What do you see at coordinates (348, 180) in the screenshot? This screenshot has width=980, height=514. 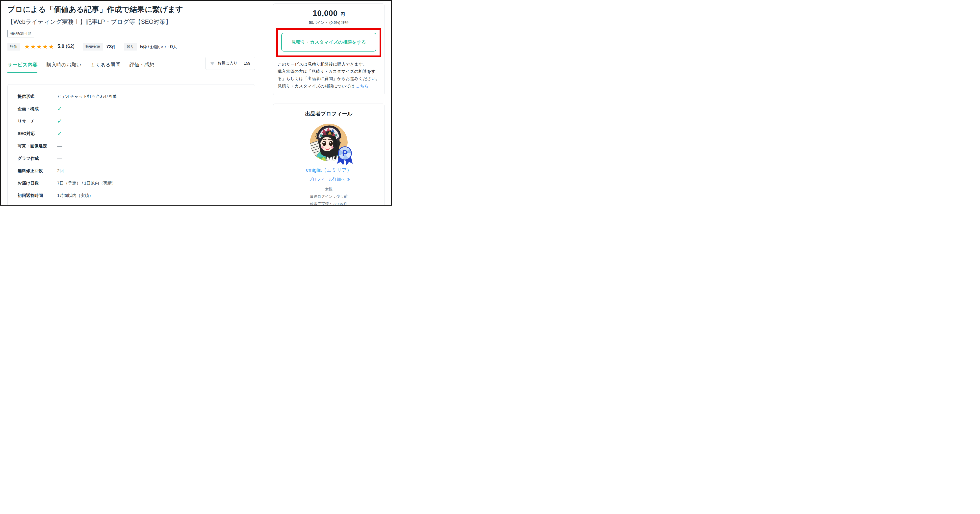 I see `chevron-right-icon` at bounding box center [348, 180].